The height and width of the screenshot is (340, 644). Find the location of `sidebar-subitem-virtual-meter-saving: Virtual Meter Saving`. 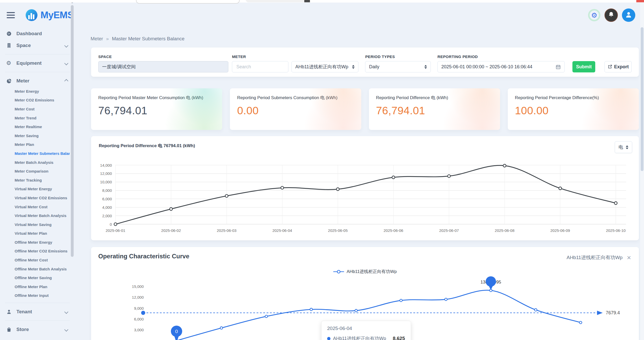

sidebar-subitem-virtual-meter-saving: Virtual Meter Saving is located at coordinates (35, 224).